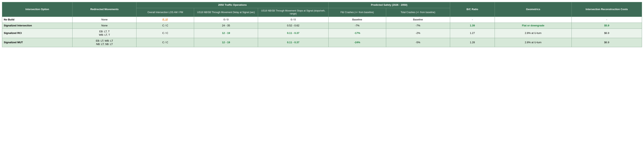  What do you see at coordinates (533, 25) in the screenshot?
I see `si-geom: Flat or downgrade` at bounding box center [533, 25].